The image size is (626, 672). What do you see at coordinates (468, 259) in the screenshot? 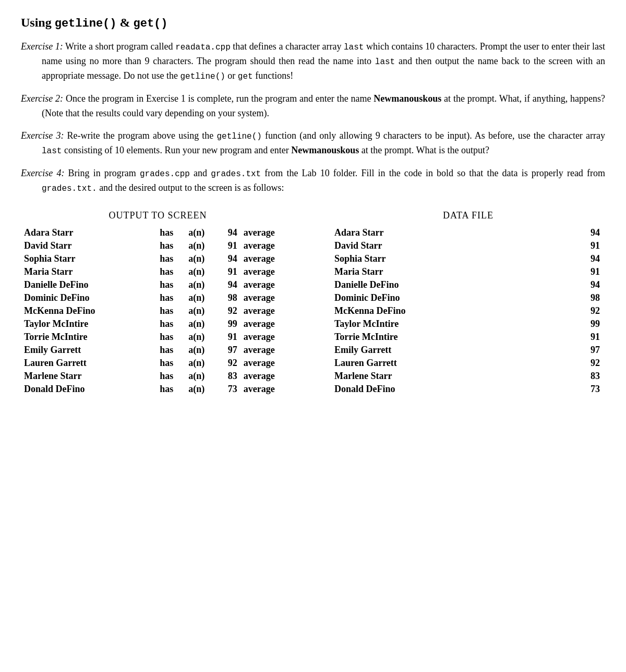
I see `datafile-table-row: Sophia Starr 94` at bounding box center [468, 259].